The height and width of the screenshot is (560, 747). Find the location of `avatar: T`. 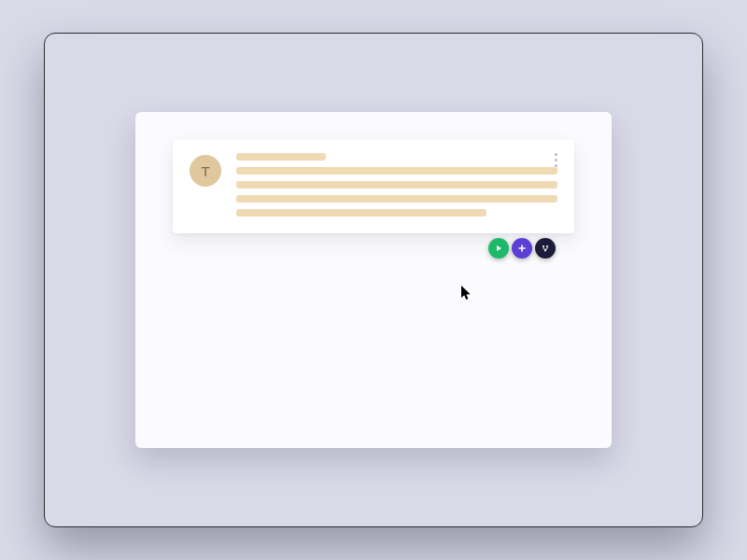

avatar: T is located at coordinates (205, 171).